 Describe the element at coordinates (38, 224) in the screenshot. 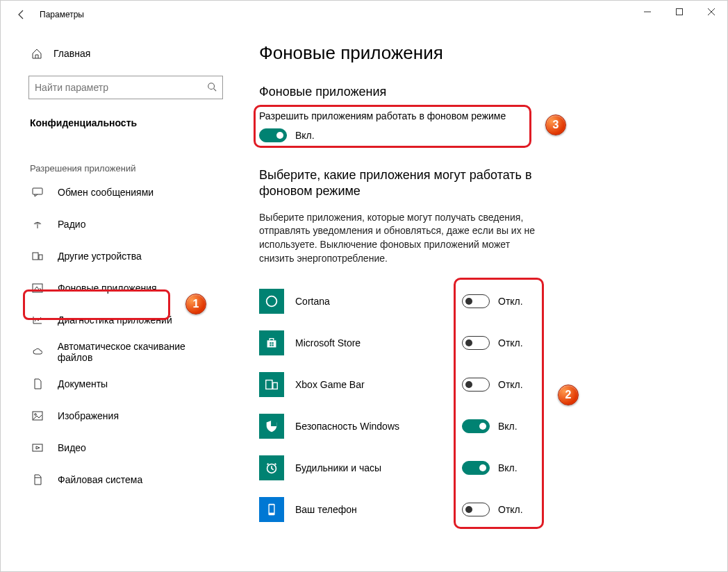

I see `radio-icon` at that location.